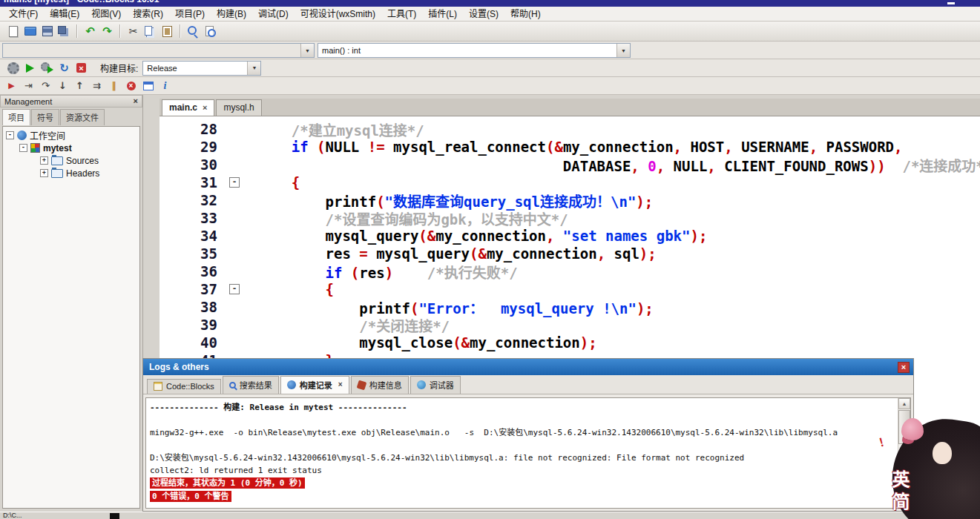 Image resolution: width=980 pixels, height=519 pixels. Describe the element at coordinates (30, 68) in the screenshot. I see `run-icon` at that location.